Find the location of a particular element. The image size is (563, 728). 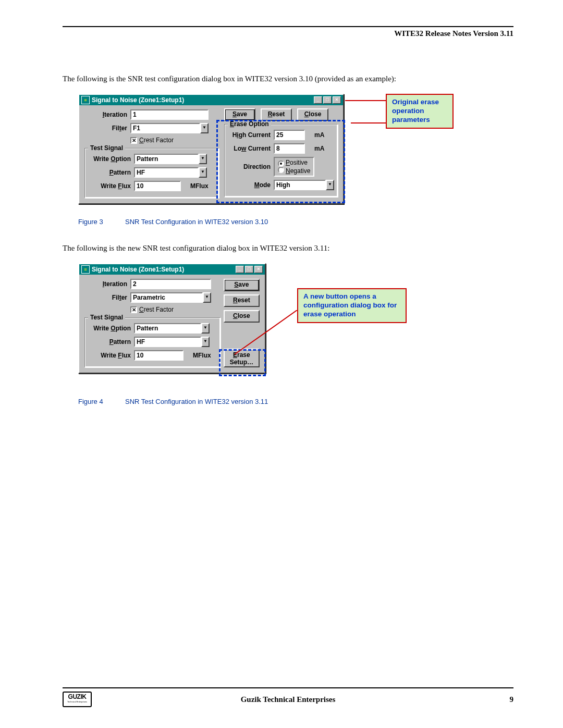

intro-paragraph-1: The following is the SNR test configurat… is located at coordinates (288, 79).